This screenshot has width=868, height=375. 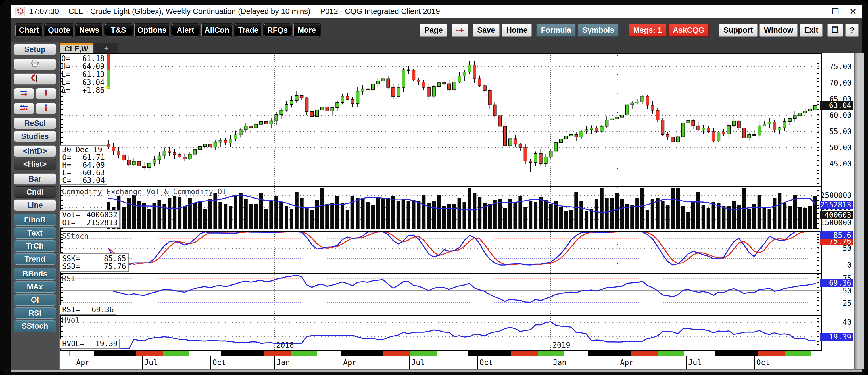 I want to click on tab-strip: CLE,W+, so click(x=460, y=48).